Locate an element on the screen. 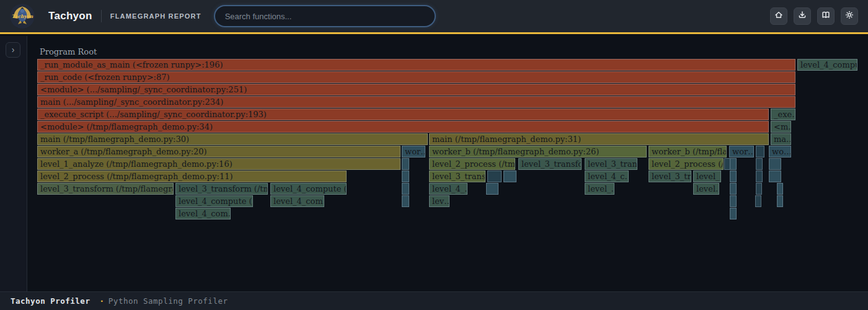 The height and width of the screenshot is (310, 868). status-app-name: Tachyon Profiler is located at coordinates (50, 301).